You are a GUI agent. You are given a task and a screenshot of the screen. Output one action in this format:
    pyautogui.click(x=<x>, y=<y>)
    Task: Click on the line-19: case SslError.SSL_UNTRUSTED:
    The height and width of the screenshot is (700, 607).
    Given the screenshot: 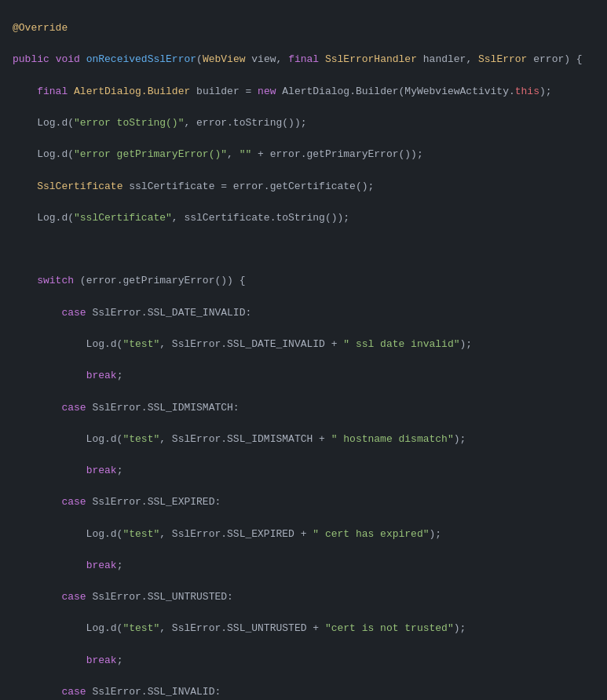 What is the action you would take?
    pyautogui.click(x=306, y=597)
    